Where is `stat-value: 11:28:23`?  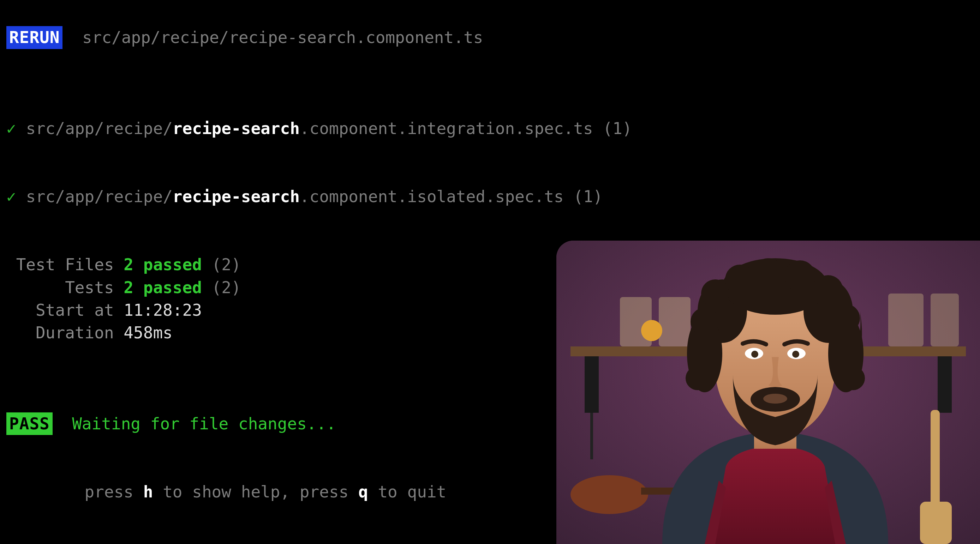 stat-value: 11:28:23 is located at coordinates (158, 310).